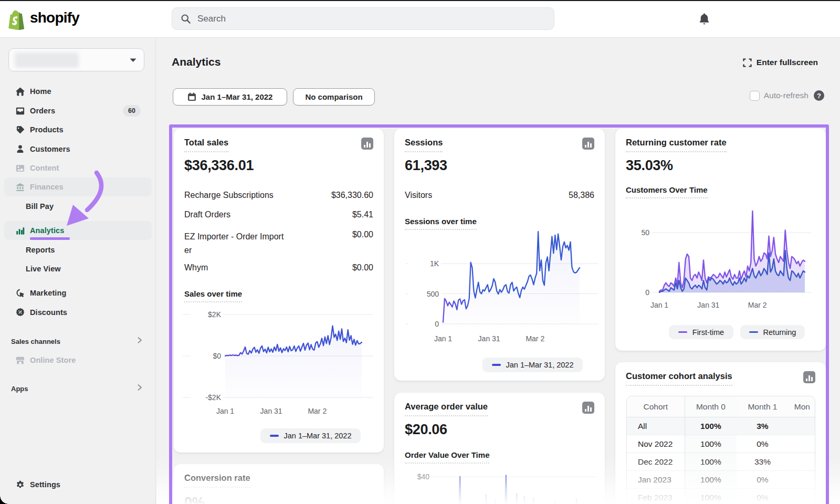 This screenshot has height=504, width=840. Describe the element at coordinates (363, 19) in the screenshot. I see `search-input: Search` at that location.